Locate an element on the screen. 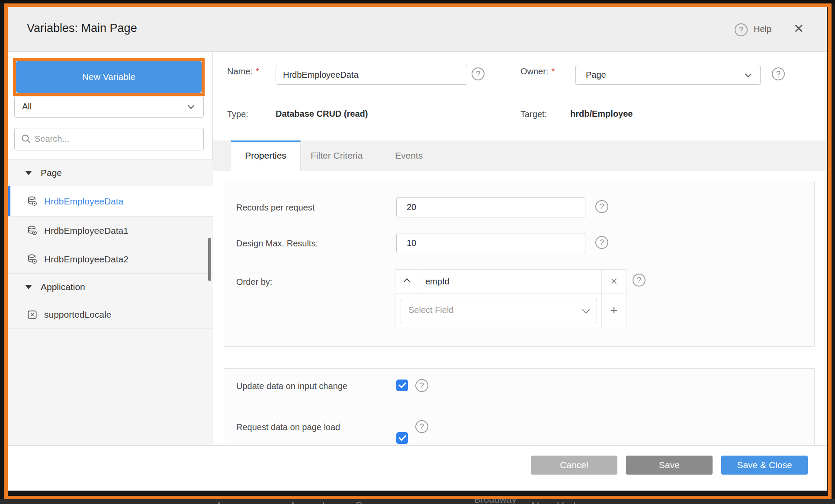 The image size is (835, 504). remove-order-field-button: ✕ is located at coordinates (613, 281).